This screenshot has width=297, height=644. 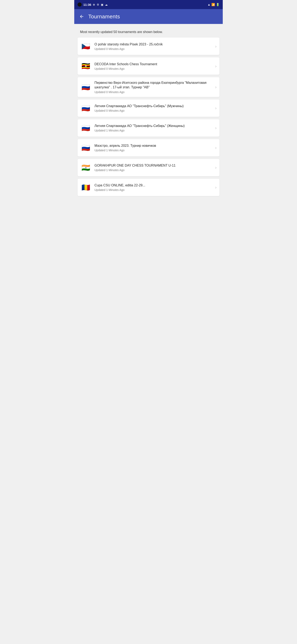 What do you see at coordinates (98, 4) in the screenshot?
I see `settings-icon: ⚙` at bounding box center [98, 4].